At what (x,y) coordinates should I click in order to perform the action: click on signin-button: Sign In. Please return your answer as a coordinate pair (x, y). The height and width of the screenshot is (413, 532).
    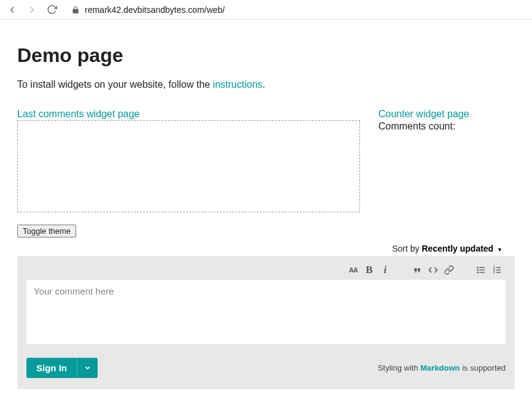
    Looking at the image, I should click on (52, 368).